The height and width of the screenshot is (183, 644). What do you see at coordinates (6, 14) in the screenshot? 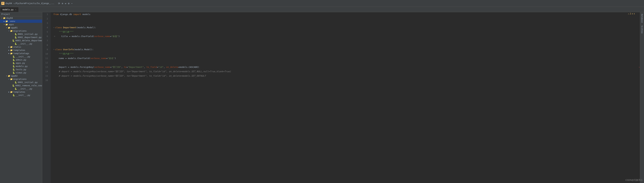
I see `sidebar-title: Project` at bounding box center [6, 14].